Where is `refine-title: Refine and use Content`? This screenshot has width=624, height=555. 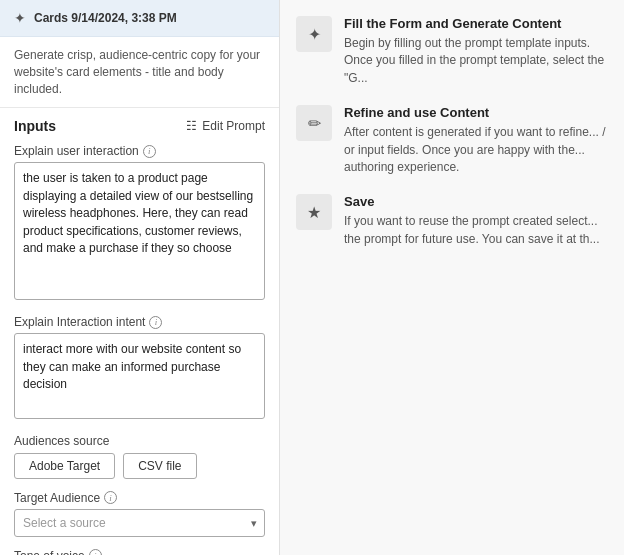
refine-title: Refine and use Content is located at coordinates (476, 112).